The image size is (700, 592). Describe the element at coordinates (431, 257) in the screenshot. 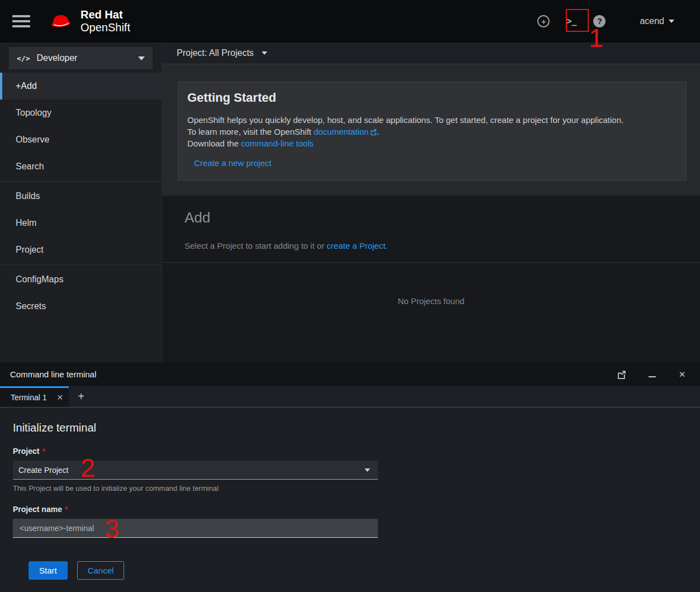

I see `add-page: Add Select a Project to start adding to …` at that location.